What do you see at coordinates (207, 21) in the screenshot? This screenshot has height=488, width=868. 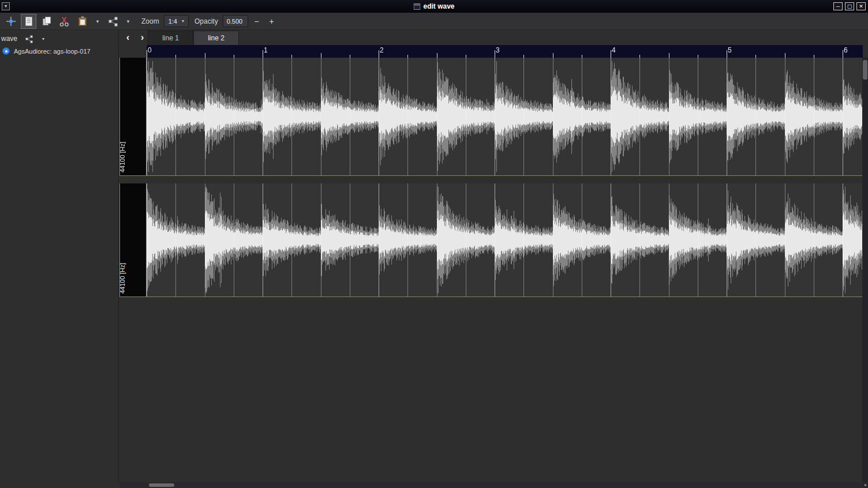 I see `opacity-label: Opacity` at bounding box center [207, 21].